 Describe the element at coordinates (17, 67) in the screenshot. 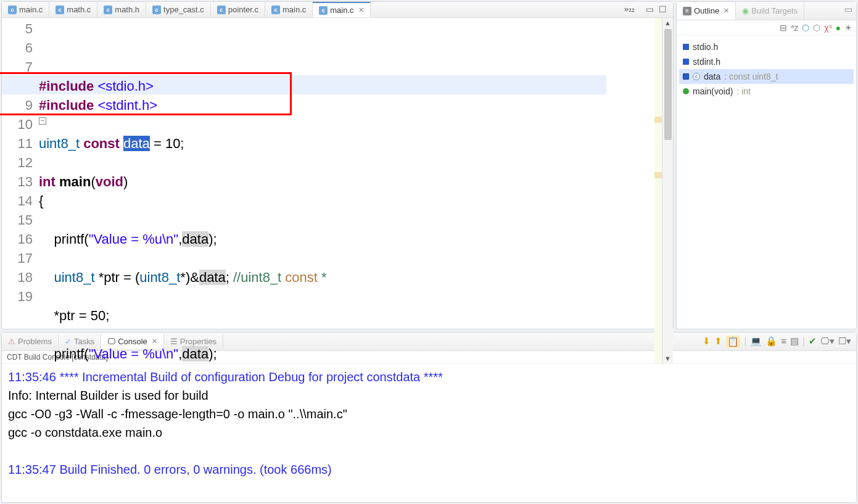

I see `line-number: 7` at that location.